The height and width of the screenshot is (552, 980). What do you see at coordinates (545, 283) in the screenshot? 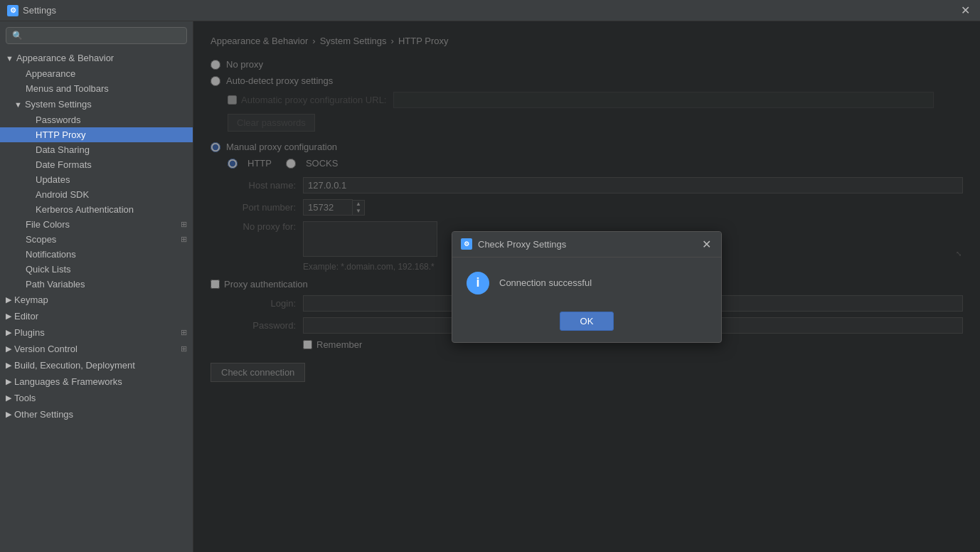
I see `modal-message: Connection successful` at bounding box center [545, 283].